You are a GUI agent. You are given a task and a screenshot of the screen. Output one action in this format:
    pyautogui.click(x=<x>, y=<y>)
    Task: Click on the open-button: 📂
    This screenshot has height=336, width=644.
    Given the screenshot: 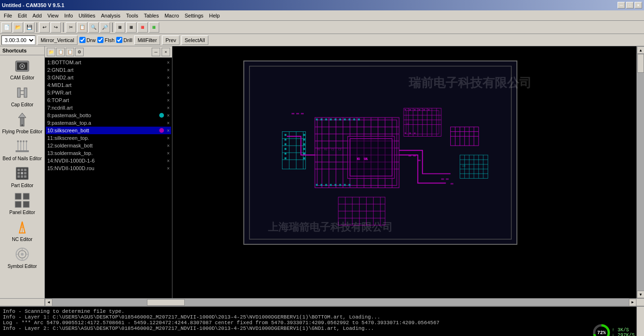 What is the action you would take?
    pyautogui.click(x=18, y=27)
    